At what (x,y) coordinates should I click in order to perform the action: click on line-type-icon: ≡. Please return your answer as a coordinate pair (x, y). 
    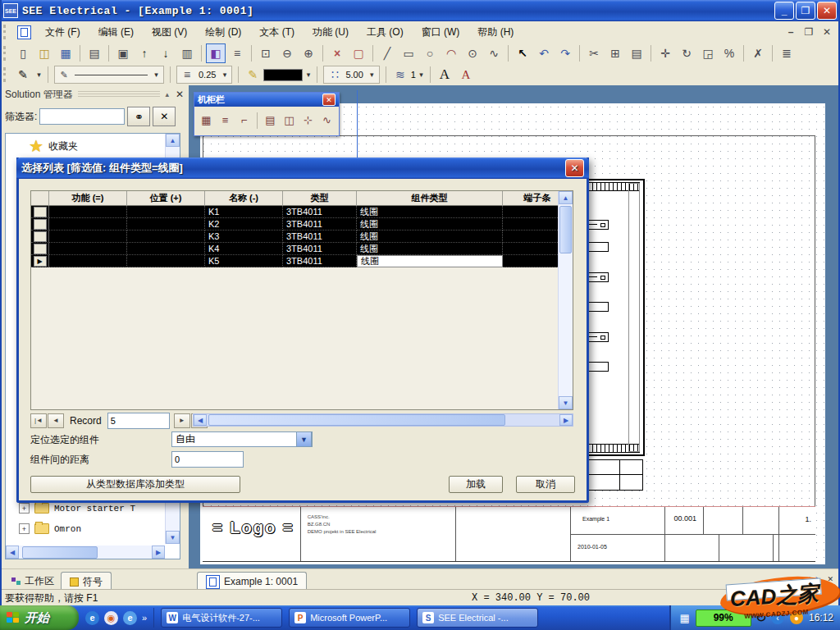
    Looking at the image, I should click on (237, 53).